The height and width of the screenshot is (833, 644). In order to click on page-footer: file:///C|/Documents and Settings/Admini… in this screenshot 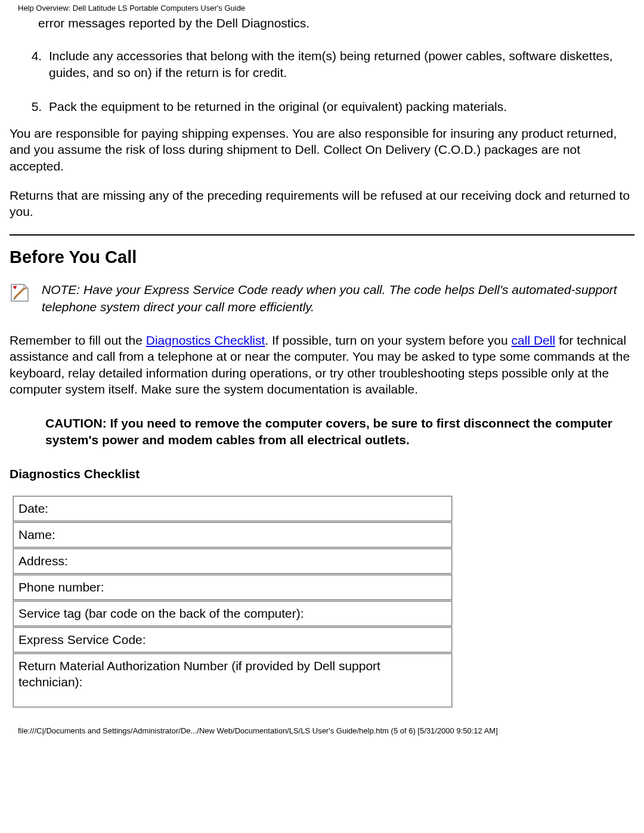, I will do `click(322, 725)`.